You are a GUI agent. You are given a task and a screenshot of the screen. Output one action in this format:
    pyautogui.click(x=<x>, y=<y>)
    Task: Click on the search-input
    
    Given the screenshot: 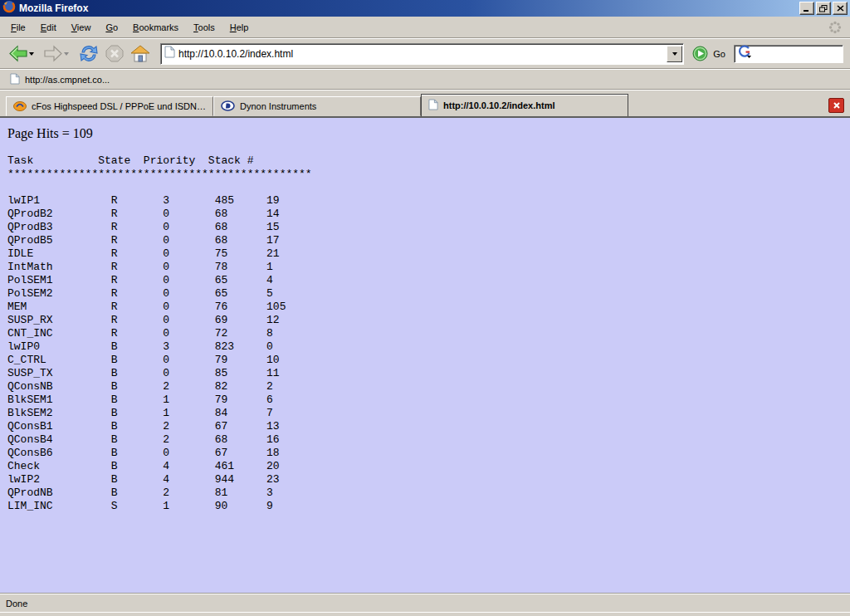 What is the action you would take?
    pyautogui.click(x=797, y=54)
    